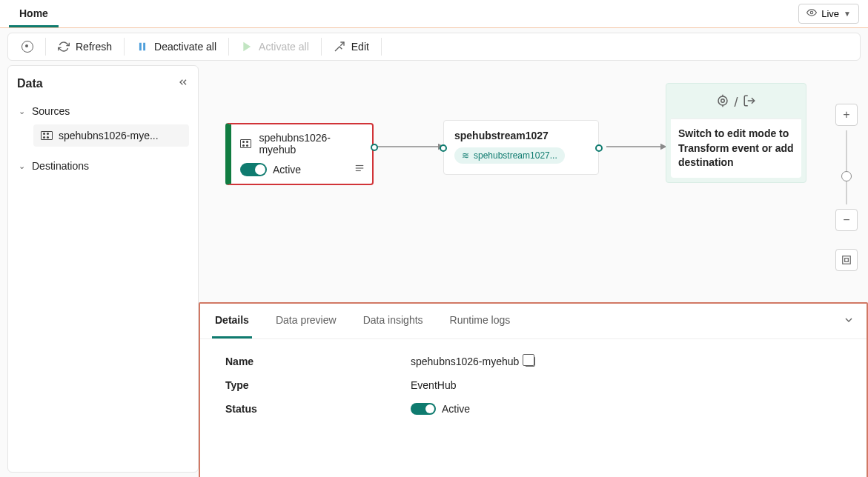 The width and height of the screenshot is (868, 477). What do you see at coordinates (318, 361) in the screenshot?
I see `detail-name-label: Name` at bounding box center [318, 361].